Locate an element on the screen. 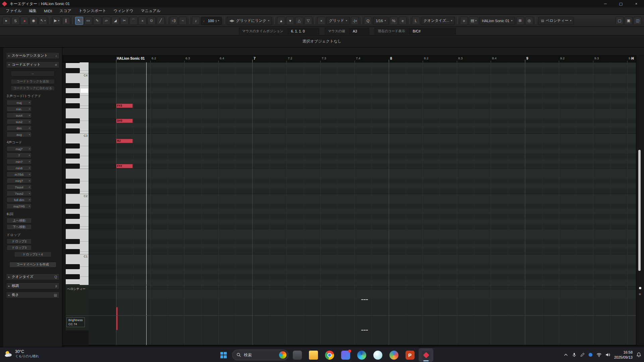  quantize-panel-button: e is located at coordinates (403, 21).